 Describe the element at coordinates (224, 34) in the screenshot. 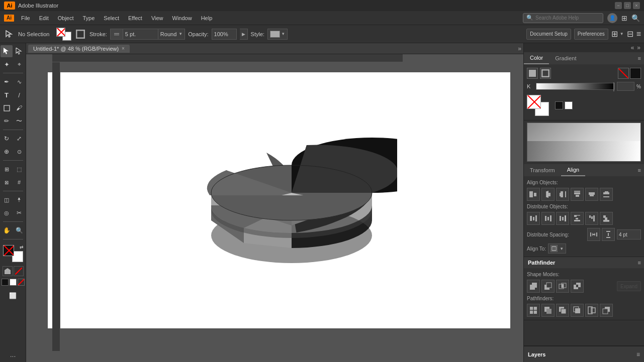

I see `opacity-input: 100%` at that location.